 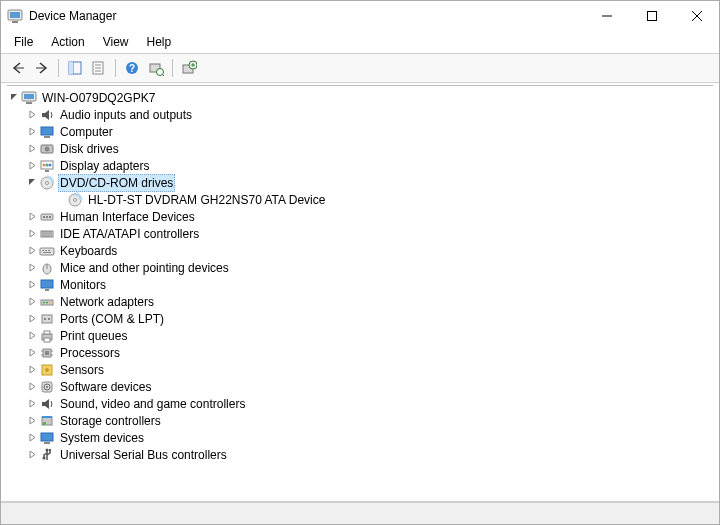 What do you see at coordinates (47, 149) in the screenshot?
I see `disk-icon` at bounding box center [47, 149].